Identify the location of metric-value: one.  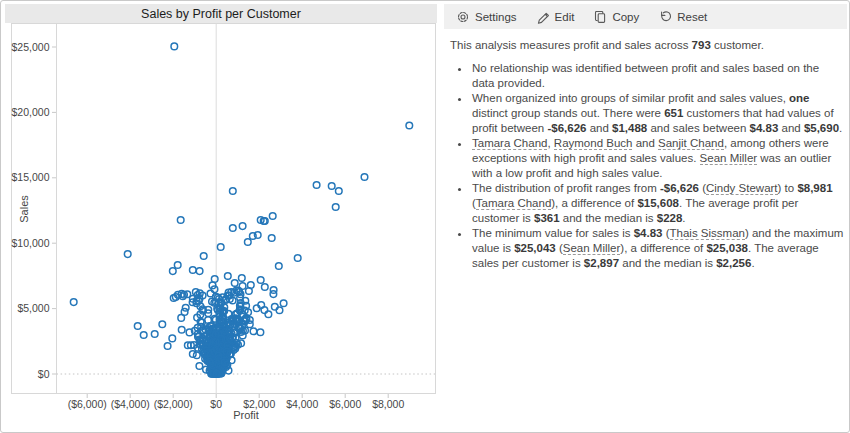
(799, 98).